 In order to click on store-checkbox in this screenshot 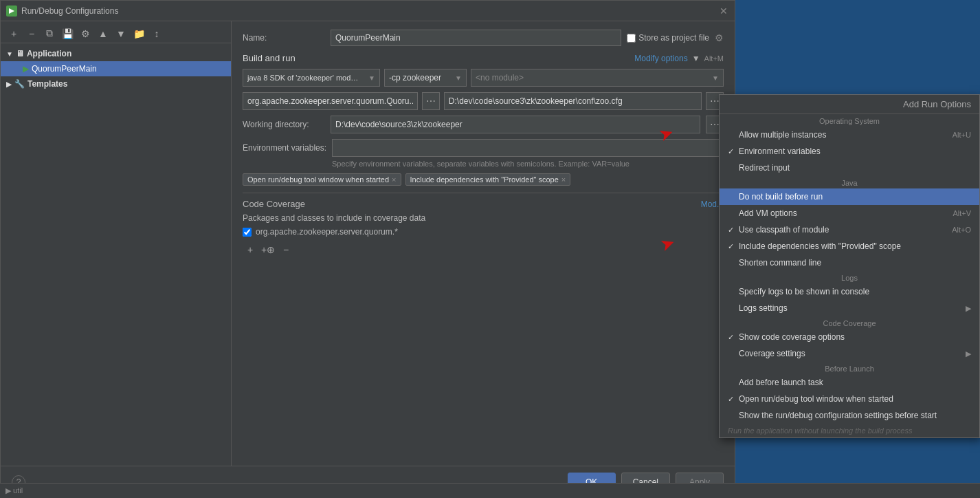, I will do `click(631, 39)`.